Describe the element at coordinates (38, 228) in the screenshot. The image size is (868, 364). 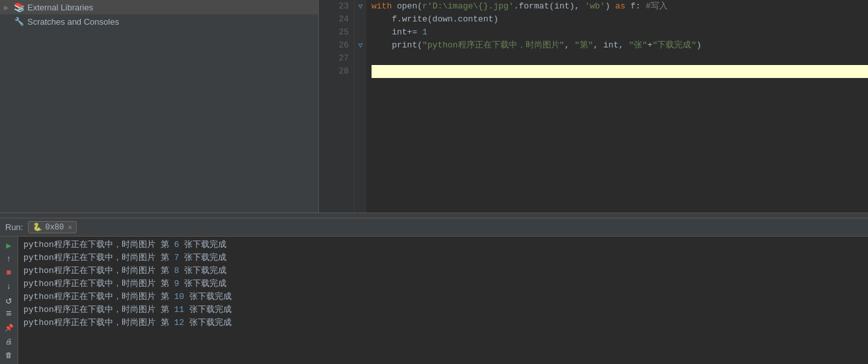
I see `run-tab-icon: 🐍` at that location.